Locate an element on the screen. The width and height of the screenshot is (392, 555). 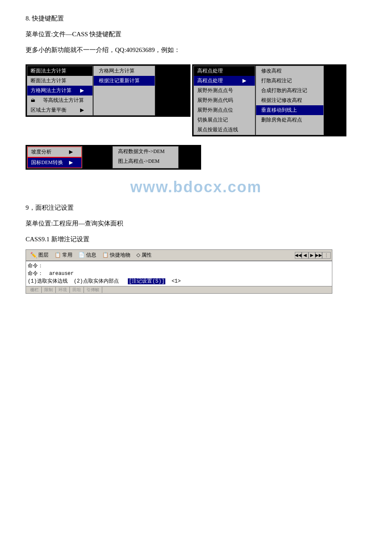
tab-layers-label: 图层 is located at coordinates (43, 255).